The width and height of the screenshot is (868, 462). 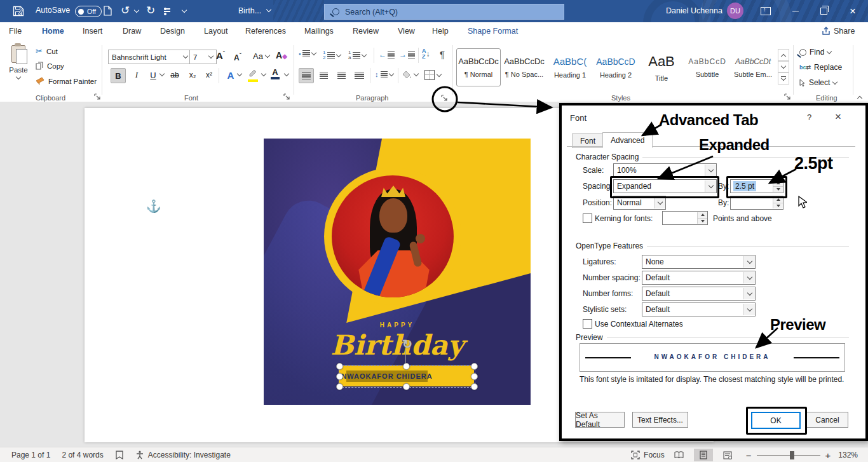 I want to click on font-dialog-launcher, so click(x=287, y=97).